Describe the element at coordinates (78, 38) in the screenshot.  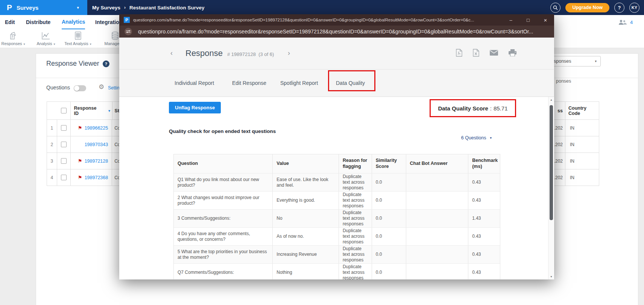
I see `toolbar-text-analysis: Text Analysis▾` at that location.